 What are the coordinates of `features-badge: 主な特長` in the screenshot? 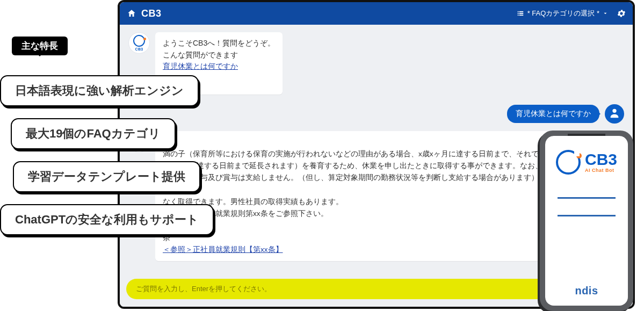 It's located at (40, 46).